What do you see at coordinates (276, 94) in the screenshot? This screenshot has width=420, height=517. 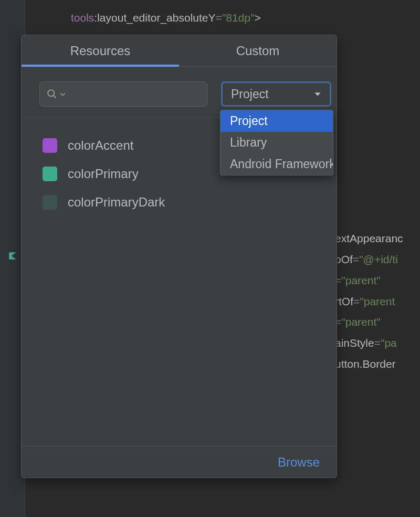 I see `scope-dropdown: Project` at bounding box center [276, 94].